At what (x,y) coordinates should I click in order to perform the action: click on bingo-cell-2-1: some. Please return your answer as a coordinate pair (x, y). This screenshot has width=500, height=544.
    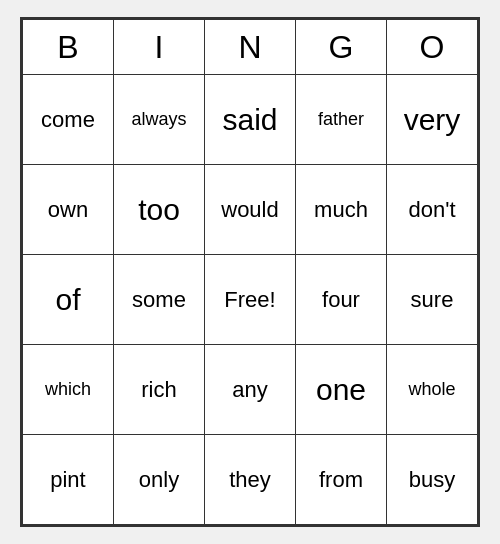
    Looking at the image, I should click on (160, 300).